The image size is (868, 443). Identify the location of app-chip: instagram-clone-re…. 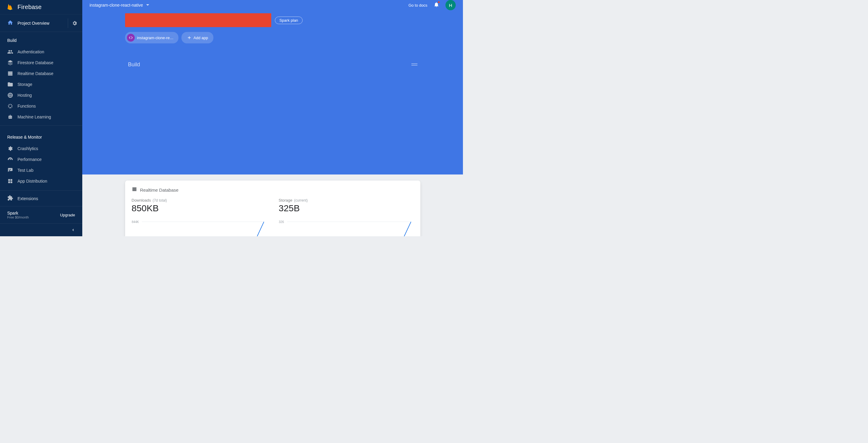
(152, 38).